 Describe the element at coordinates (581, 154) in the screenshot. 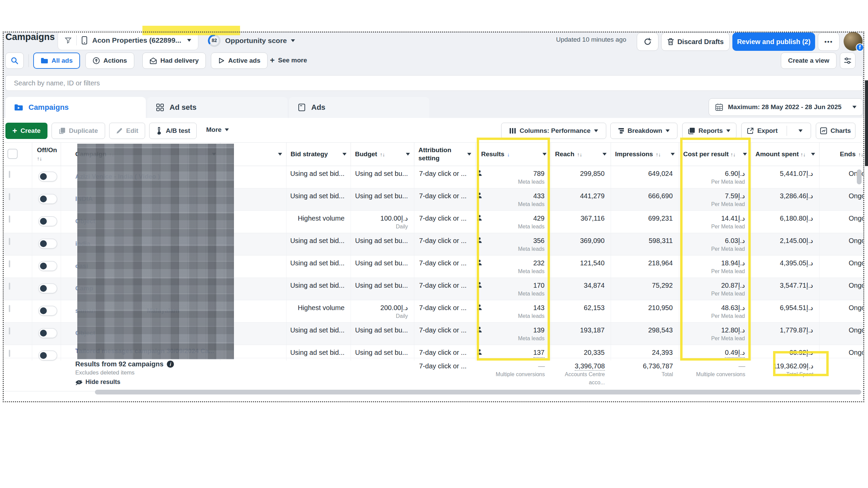

I see `header-reach: Reach↑↓` at that location.